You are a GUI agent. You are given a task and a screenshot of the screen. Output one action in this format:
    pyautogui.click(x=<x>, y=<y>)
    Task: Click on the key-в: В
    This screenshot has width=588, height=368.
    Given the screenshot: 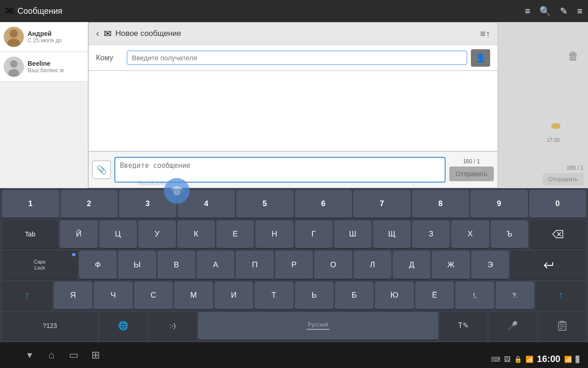 What is the action you would take?
    pyautogui.click(x=176, y=265)
    